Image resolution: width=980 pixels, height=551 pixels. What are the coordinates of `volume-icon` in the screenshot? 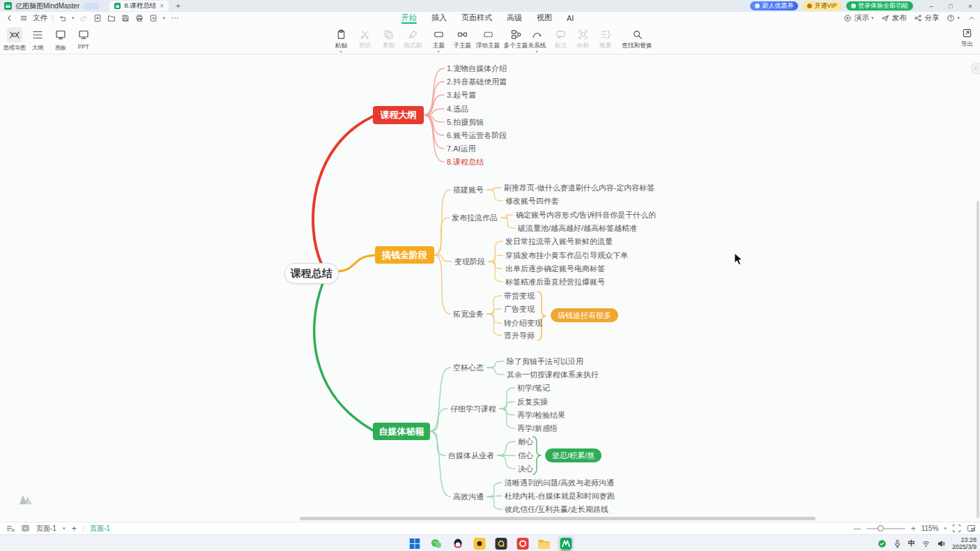 It's located at (941, 544).